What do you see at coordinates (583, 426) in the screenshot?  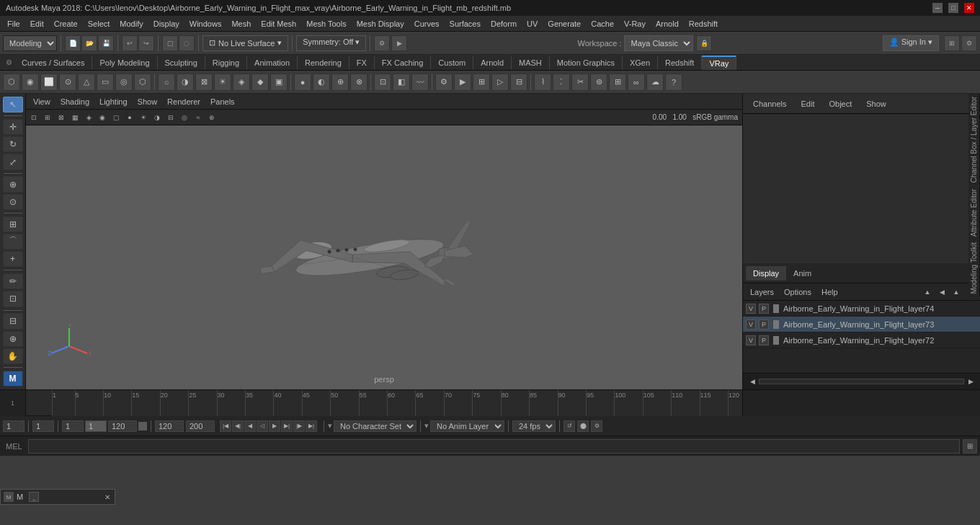 I see `auto-keyframe-button: ⬤` at bounding box center [583, 426].